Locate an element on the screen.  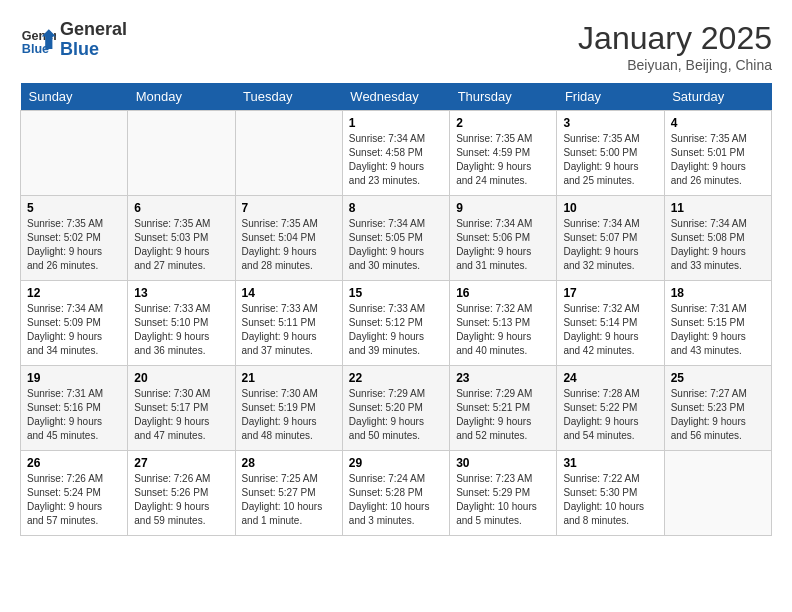
calendar-cell: 16Sunrise: 7:32 AM Sunset: 5:13 PM Dayli… is located at coordinates (504, 324).